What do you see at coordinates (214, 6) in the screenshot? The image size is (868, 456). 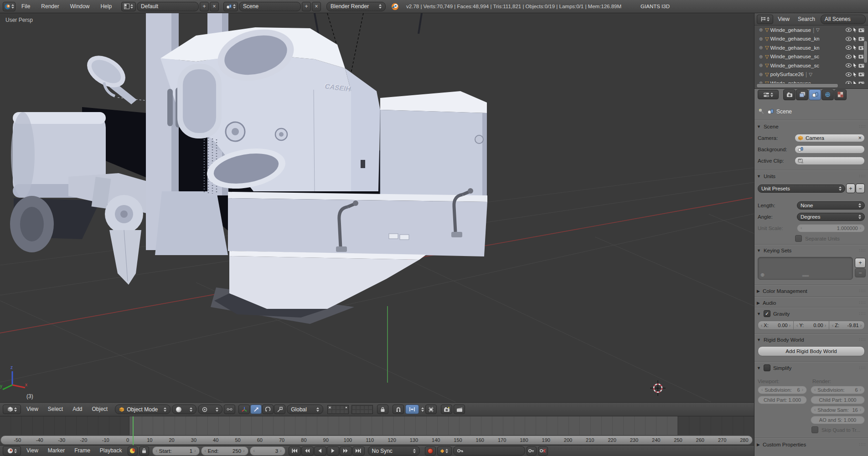 I see `close-screen-layout-button: ×` at bounding box center [214, 6].